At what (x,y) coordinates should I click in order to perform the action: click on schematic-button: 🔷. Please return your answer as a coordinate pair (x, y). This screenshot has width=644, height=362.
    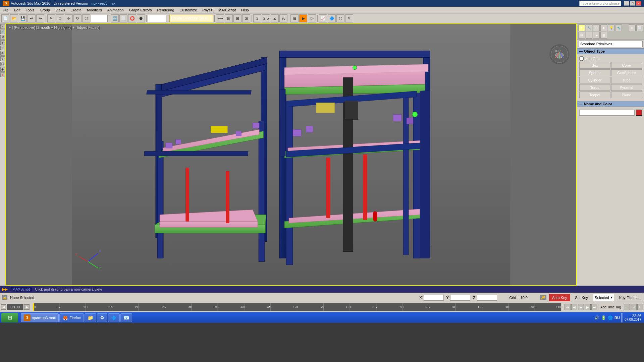
    Looking at the image, I should click on (332, 18).